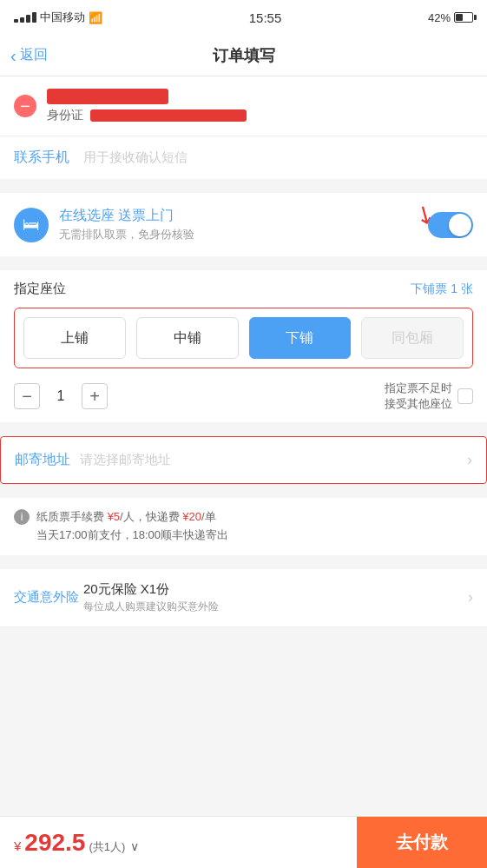  What do you see at coordinates (243, 128) in the screenshot?
I see `passenger-section: − 身份证 联系手机 用于接收确认短信` at bounding box center [243, 128].